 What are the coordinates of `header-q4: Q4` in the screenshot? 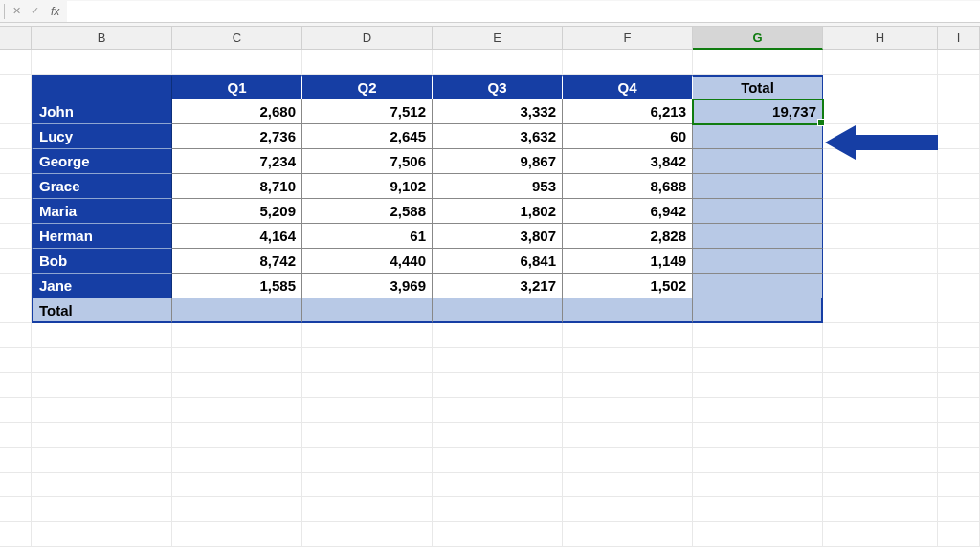 It's located at (628, 87).